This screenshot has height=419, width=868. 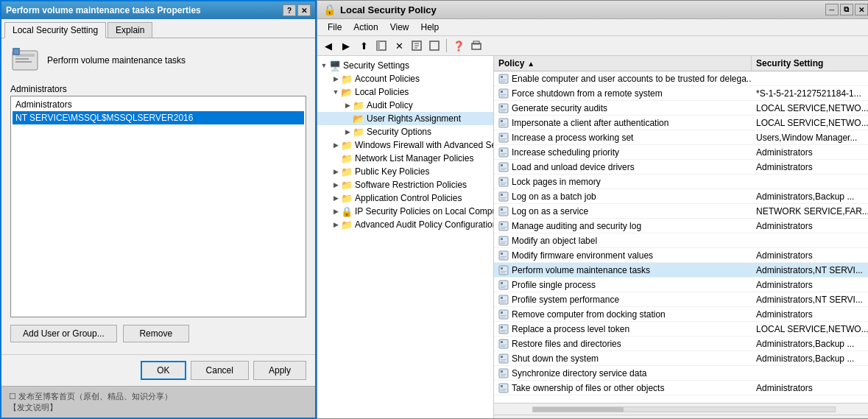 I want to click on toolbar-export, so click(x=434, y=46).